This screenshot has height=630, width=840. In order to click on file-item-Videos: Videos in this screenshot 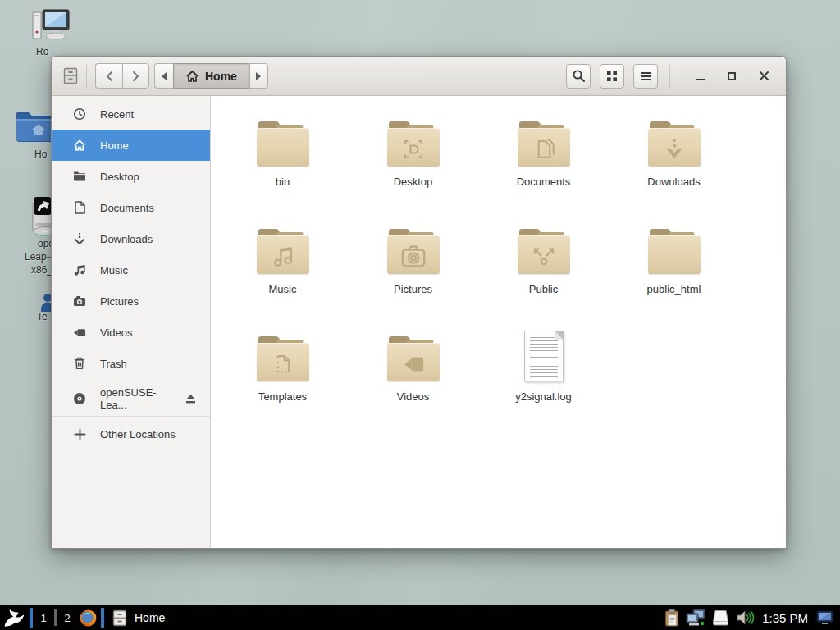, I will do `click(413, 381)`.